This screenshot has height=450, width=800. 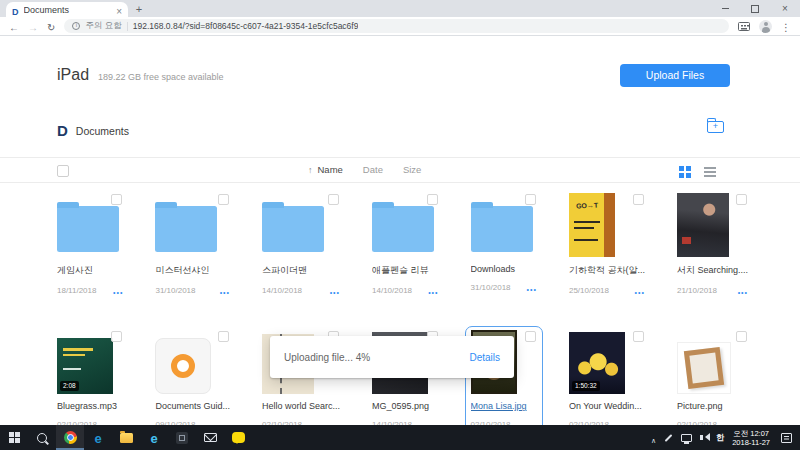 I want to click on new-tab-button, so click(x=139, y=10).